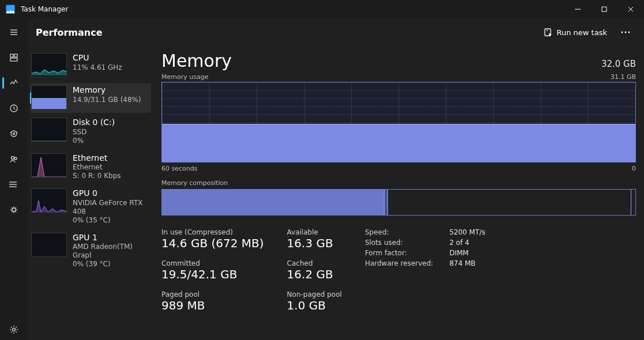 The height and width of the screenshot is (340, 644). I want to click on resource-gpu1: GPU 1 AMD Radeon(TM) Grapl 0% (39 °C), so click(91, 251).